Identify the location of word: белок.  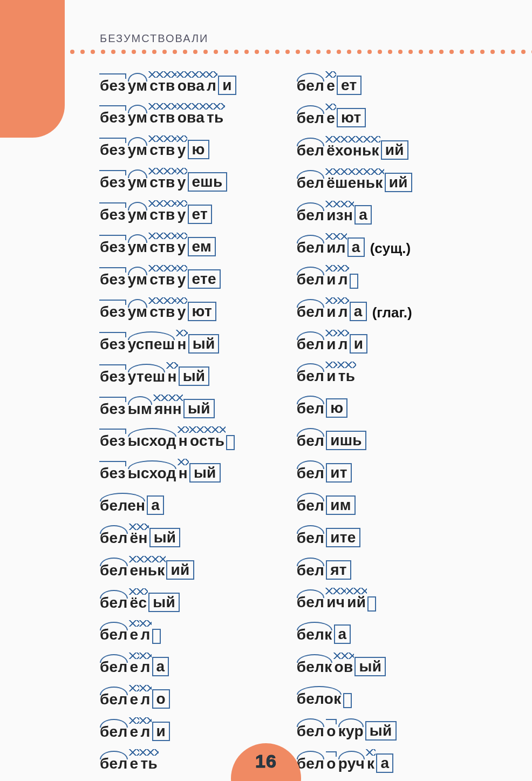
(324, 698).